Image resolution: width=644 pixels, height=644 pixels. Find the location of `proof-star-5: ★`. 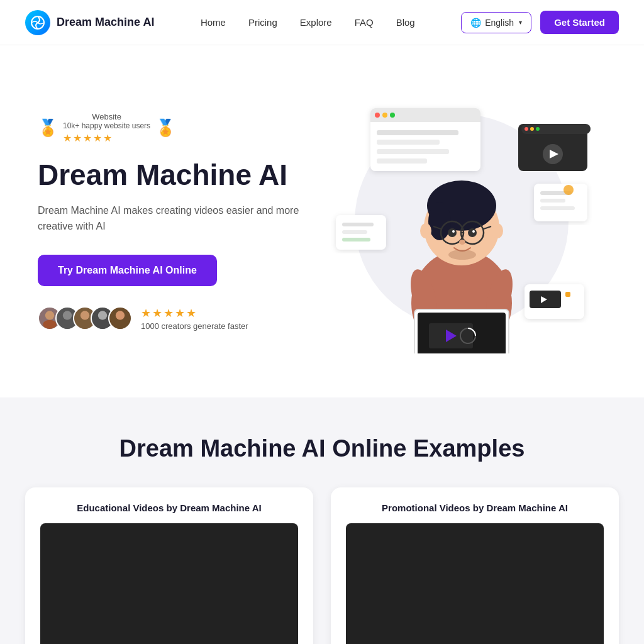

proof-star-5: ★ is located at coordinates (191, 313).